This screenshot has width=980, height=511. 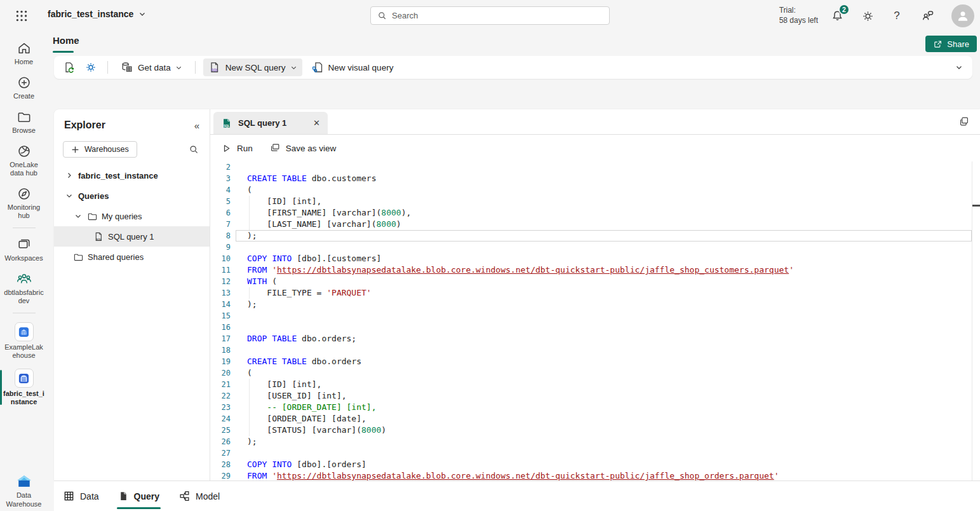 What do you see at coordinates (591, 201) in the screenshot?
I see `code-line-5: 5 [ID] [int],` at bounding box center [591, 201].